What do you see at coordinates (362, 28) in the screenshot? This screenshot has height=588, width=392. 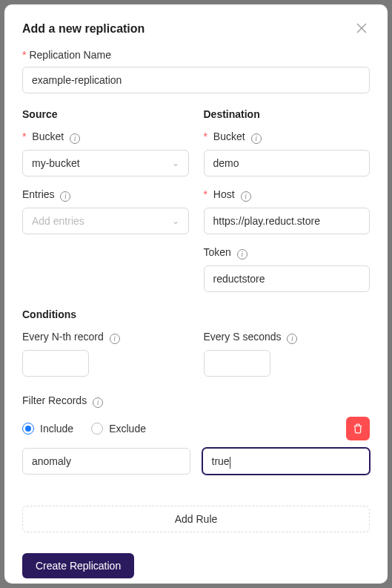 I see `close-icon` at bounding box center [362, 28].